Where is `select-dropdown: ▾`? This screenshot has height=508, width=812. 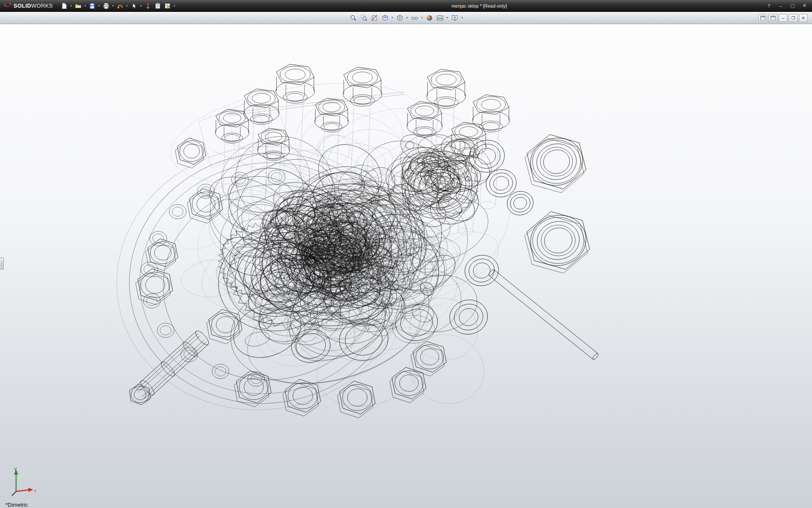 select-dropdown: ▾ is located at coordinates (141, 6).